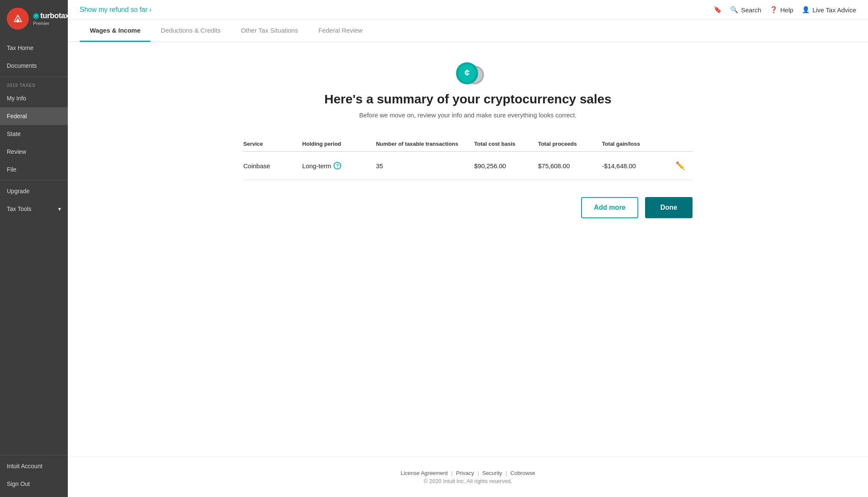 This screenshot has height=497, width=868. I want to click on crypto-header: ¢ Here's a summary of your cryptocurrenc…, so click(468, 89).